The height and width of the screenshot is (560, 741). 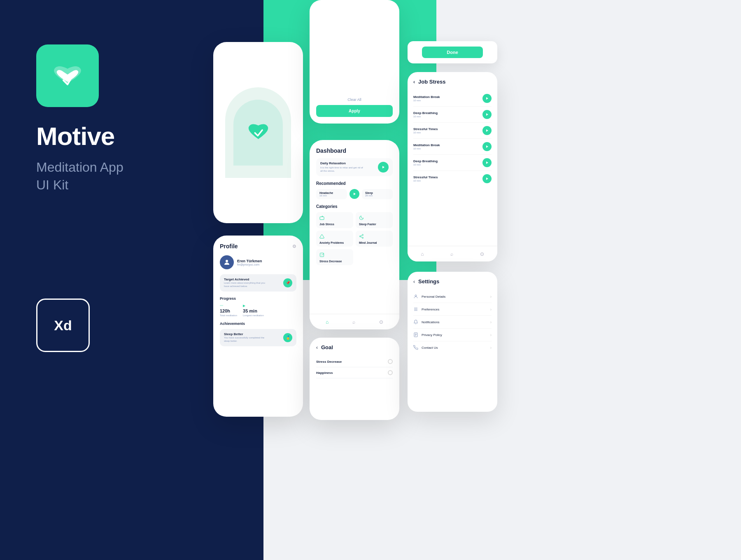 What do you see at coordinates (332, 194) in the screenshot?
I see `rec-headache-card: Headache 16 min` at bounding box center [332, 194].